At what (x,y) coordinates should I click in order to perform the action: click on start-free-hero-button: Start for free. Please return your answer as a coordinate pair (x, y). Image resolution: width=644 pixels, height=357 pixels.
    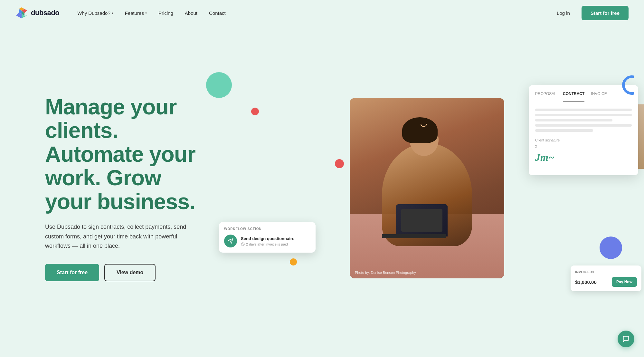
    Looking at the image, I should click on (72, 273).